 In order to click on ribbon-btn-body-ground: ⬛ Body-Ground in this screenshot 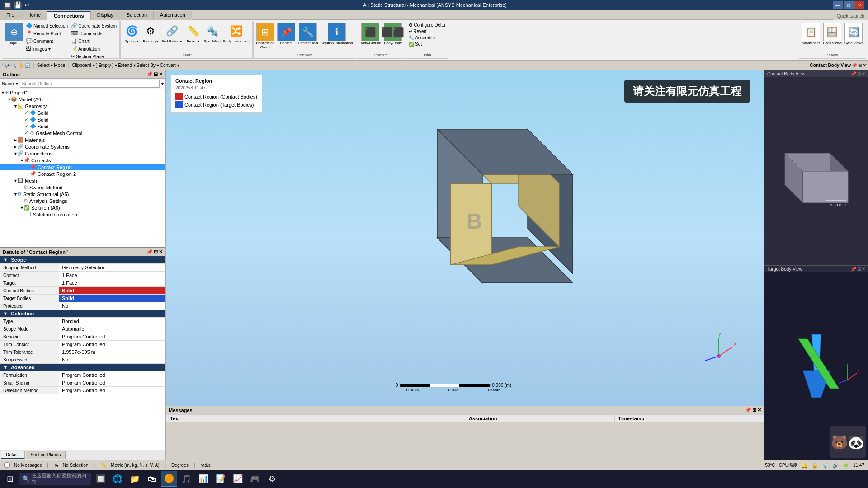, I will do `click(371, 37)`.